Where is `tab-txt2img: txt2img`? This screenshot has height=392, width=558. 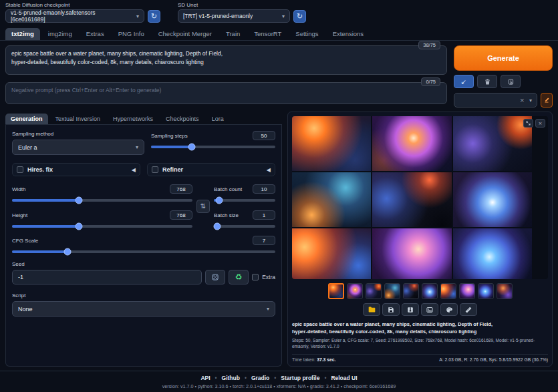
tab-txt2img: txt2img is located at coordinates (23, 34).